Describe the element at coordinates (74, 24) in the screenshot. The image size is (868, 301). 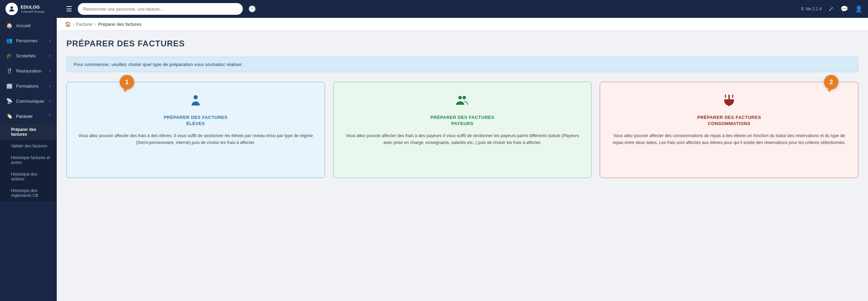
I see `breadcrumb-sep-1: /` at that location.